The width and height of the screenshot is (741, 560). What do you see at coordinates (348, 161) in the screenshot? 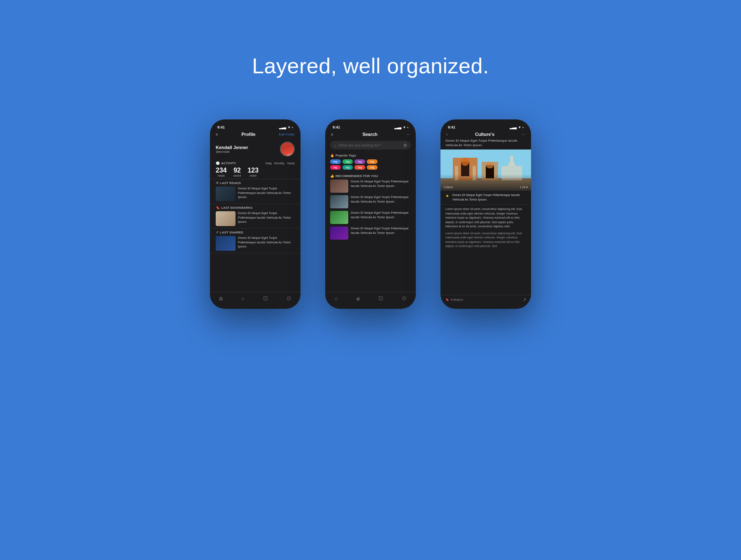
I see `tag-2: tag` at bounding box center [348, 161].